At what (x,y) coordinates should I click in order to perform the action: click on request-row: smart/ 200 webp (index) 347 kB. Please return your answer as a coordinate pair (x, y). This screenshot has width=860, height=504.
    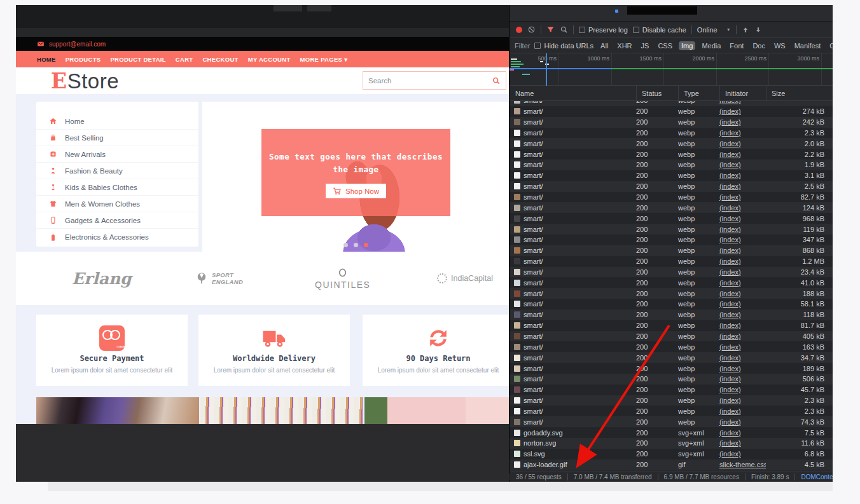
    Looking at the image, I should click on (671, 240).